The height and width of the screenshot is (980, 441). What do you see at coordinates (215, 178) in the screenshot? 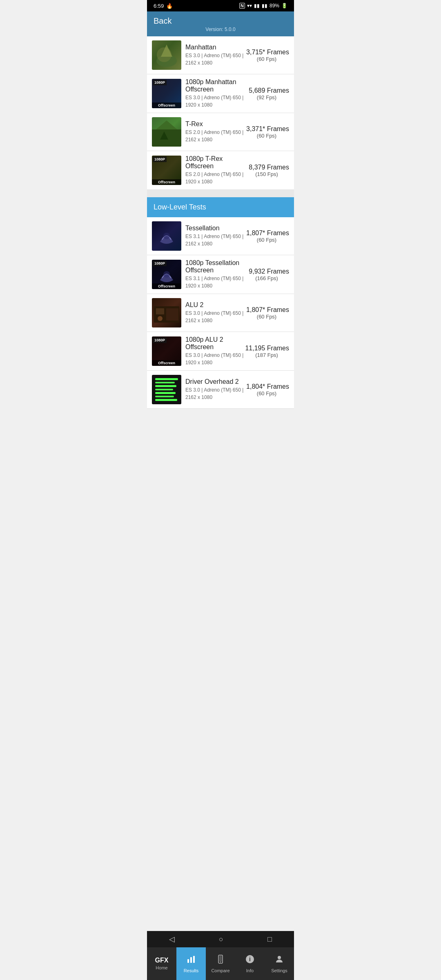
I see `test-sub-trex-off: ES 2.0 | Adreno (TM) 650 |1920 x 1080` at bounding box center [215, 178].